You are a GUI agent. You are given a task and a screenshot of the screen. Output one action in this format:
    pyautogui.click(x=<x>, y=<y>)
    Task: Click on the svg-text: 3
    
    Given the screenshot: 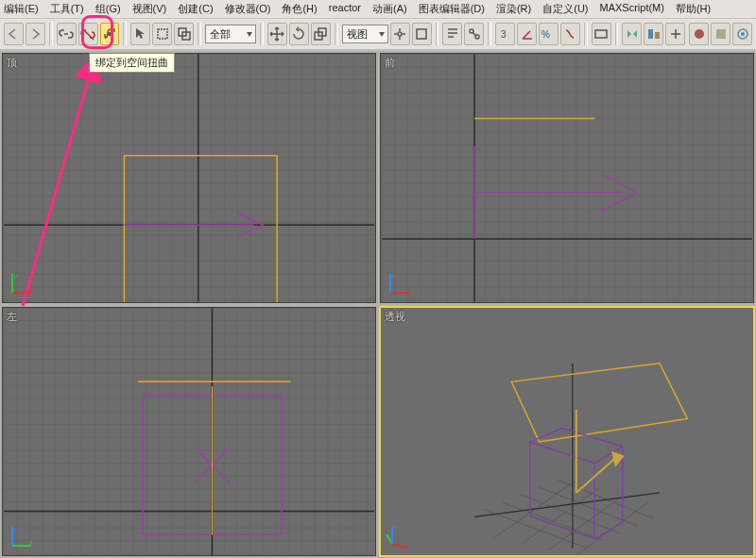 What is the action you would take?
    pyautogui.click(x=504, y=34)
    